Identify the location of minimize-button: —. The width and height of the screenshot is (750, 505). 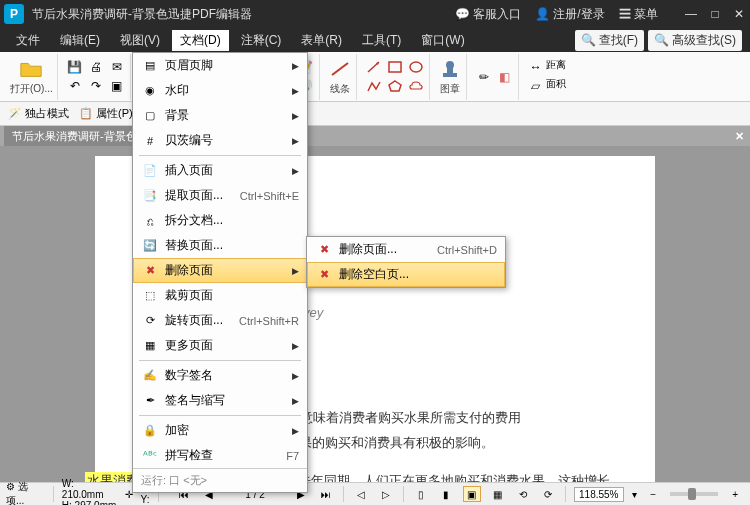
(691, 14).